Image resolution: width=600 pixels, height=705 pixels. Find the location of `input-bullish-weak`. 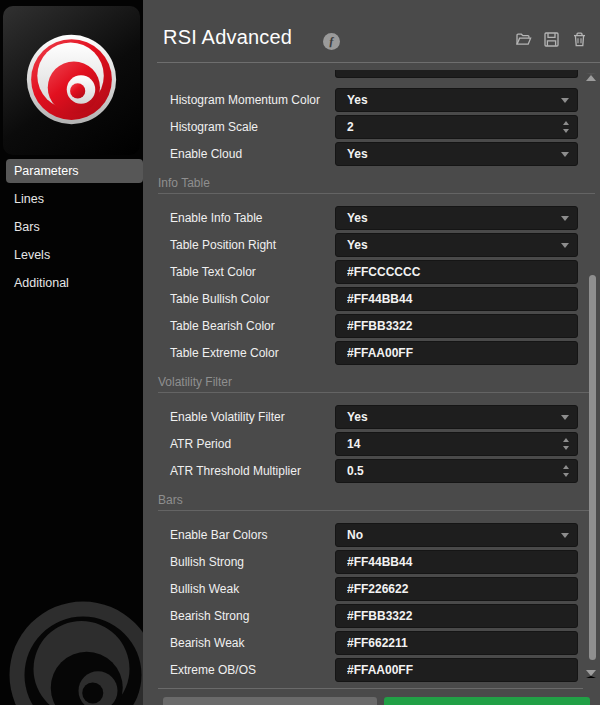

input-bullish-weak is located at coordinates (456, 589).